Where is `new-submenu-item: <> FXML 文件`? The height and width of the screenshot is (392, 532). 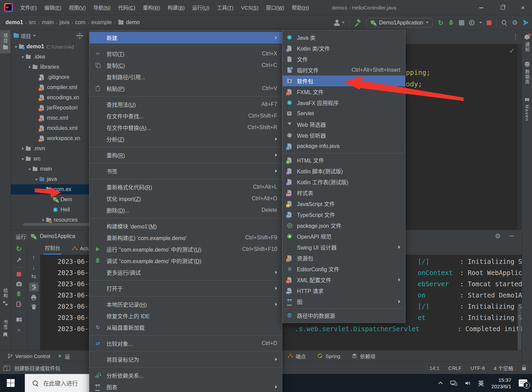
new-submenu-item: <> FXML 文件 is located at coordinates (344, 92).